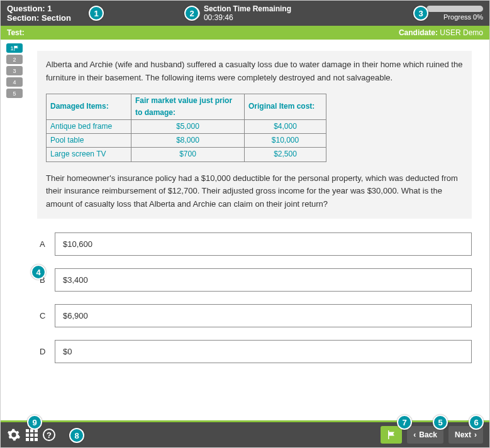 The height and width of the screenshot is (448, 490). Describe the element at coordinates (188, 126) in the screenshot. I see `table-cell: $5,000` at that location.